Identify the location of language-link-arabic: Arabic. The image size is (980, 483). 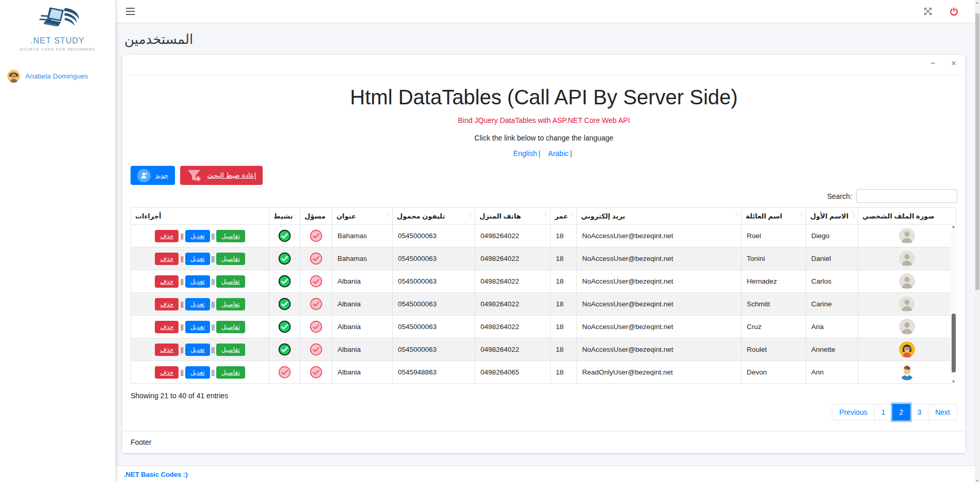
(558, 153).